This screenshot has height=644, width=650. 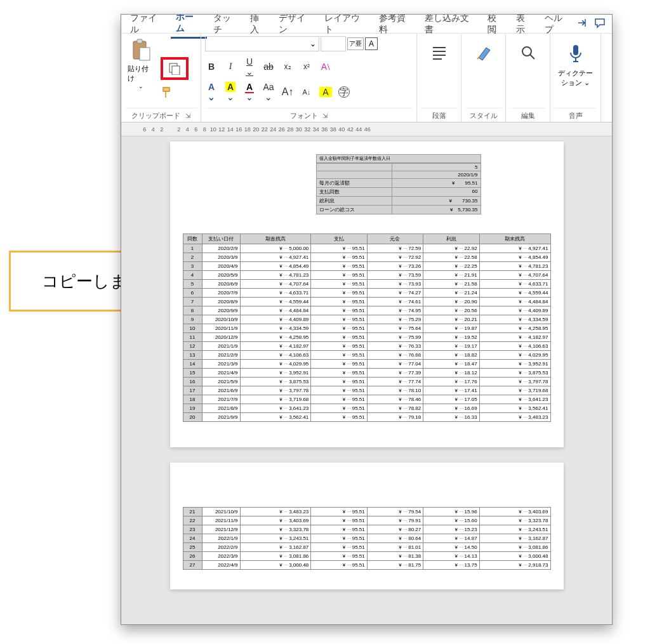 I want to click on font-group: ⌄ ア亜 A B I U ⌄ ab x₂ x² A⧵ A ⌄ A ⌄, so click(x=309, y=77).